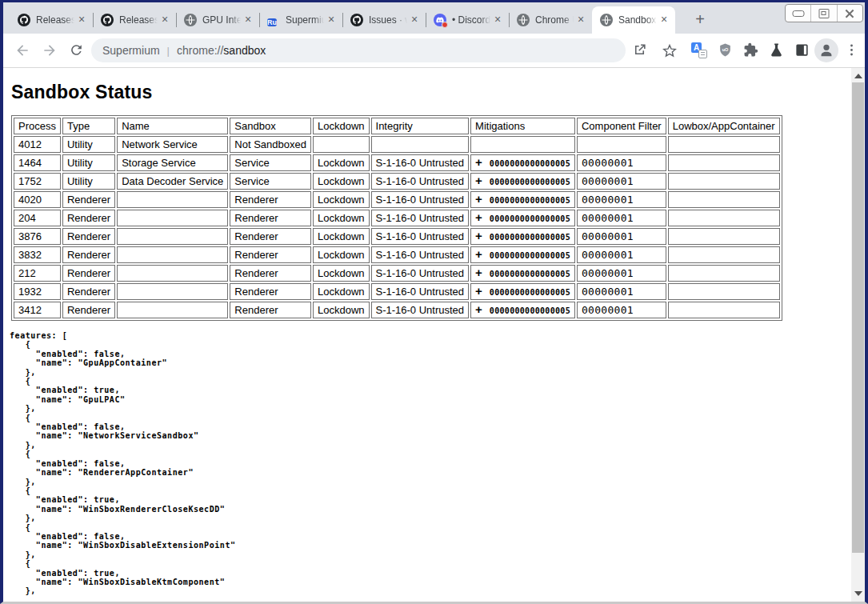 The width and height of the screenshot is (868, 604). What do you see at coordinates (824, 13) in the screenshot?
I see `maximize-button` at bounding box center [824, 13].